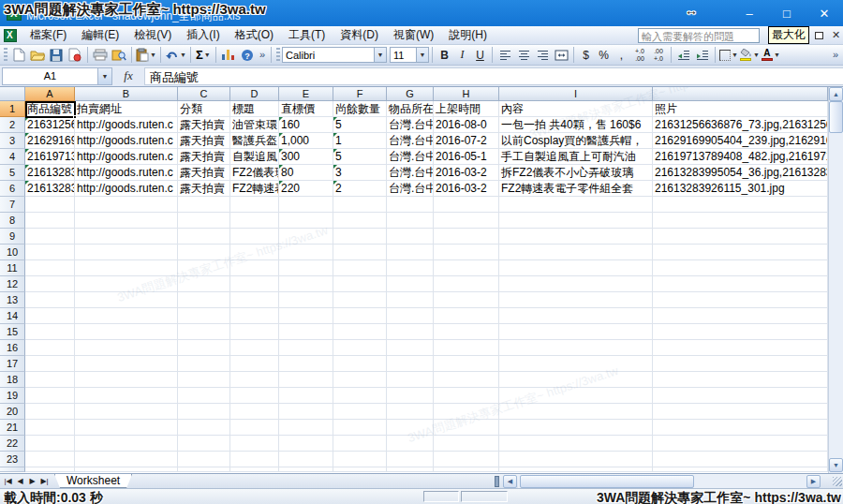  I want to click on prev-sheet-button: ◀, so click(21, 482).